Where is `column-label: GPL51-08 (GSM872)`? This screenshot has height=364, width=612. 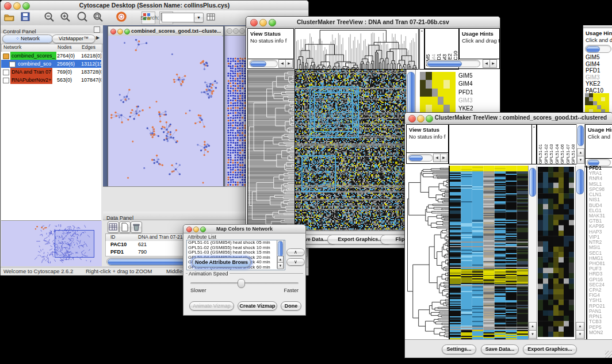
column-label: GPL51-08 (GSM872) is located at coordinates (573, 144).